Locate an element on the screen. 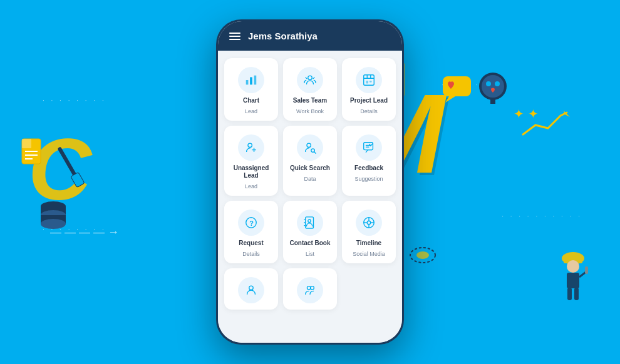 This screenshot has height=364, width=620. sales-team-sublabel: Work Book is located at coordinates (310, 111).